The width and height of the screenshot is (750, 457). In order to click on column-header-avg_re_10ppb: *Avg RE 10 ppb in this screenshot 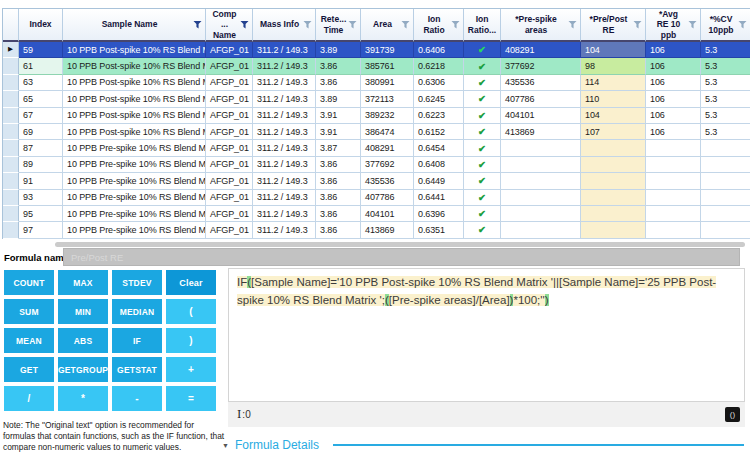, I will do `click(674, 26)`.